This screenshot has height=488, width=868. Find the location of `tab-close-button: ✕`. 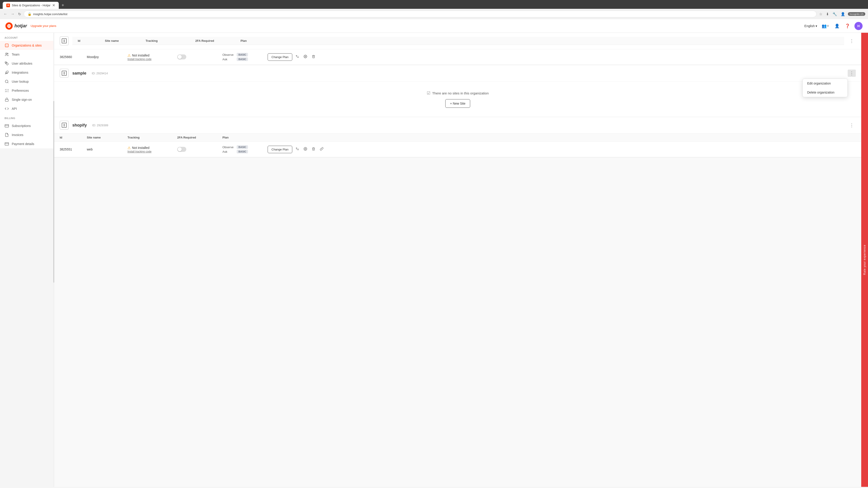

tab-close-button: ✕ is located at coordinates (54, 5).